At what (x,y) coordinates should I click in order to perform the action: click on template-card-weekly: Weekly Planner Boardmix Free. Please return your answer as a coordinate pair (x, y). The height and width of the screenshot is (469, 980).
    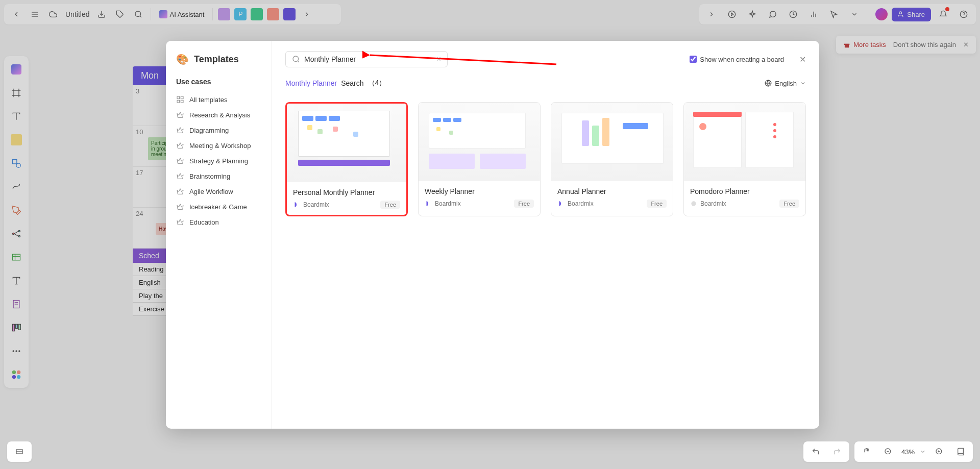
    Looking at the image, I should click on (479, 159).